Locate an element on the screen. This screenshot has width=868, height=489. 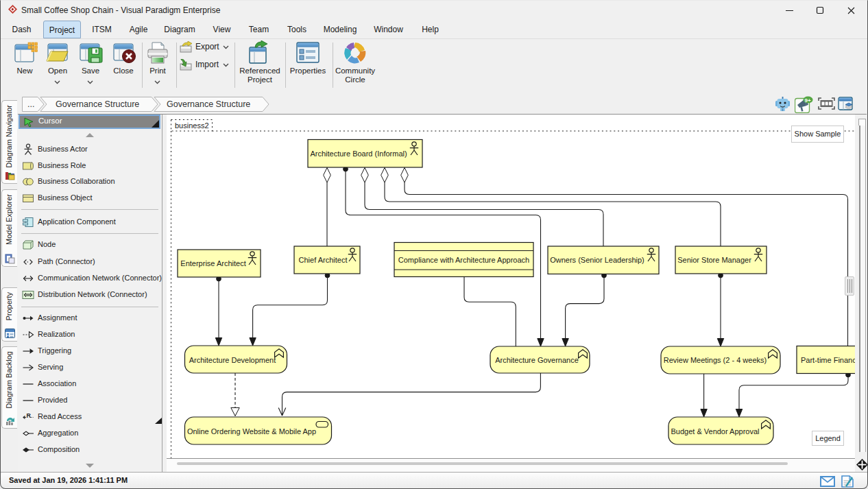
svg-text: 9+ is located at coordinates (808, 100).